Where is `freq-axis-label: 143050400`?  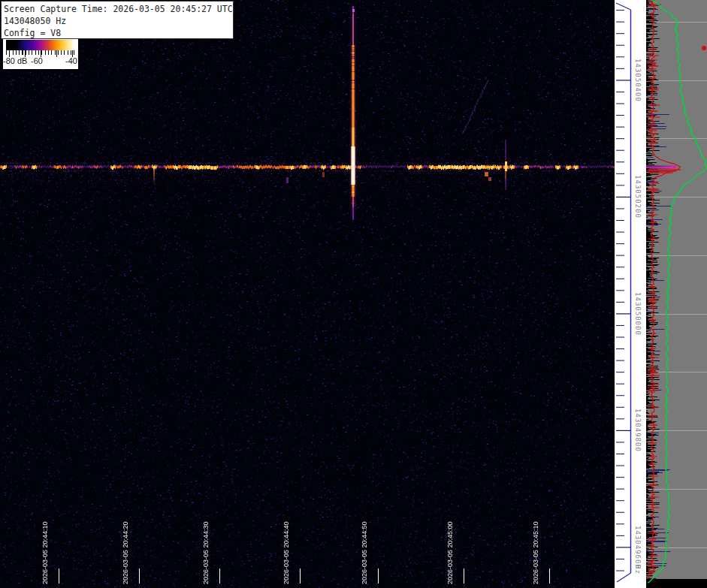
freq-axis-label: 143050400 is located at coordinates (637, 80).